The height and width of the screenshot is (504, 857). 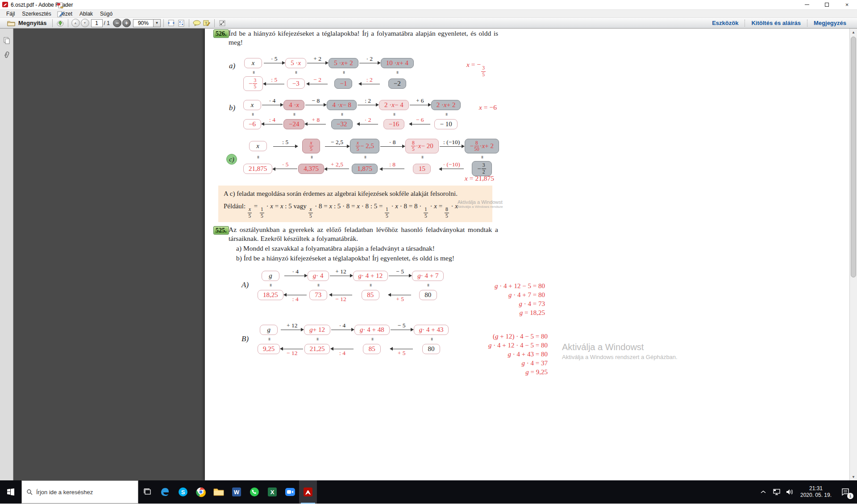 What do you see at coordinates (370, 59) in the screenshot?
I see `arrow-operation-label: · 2` at bounding box center [370, 59].